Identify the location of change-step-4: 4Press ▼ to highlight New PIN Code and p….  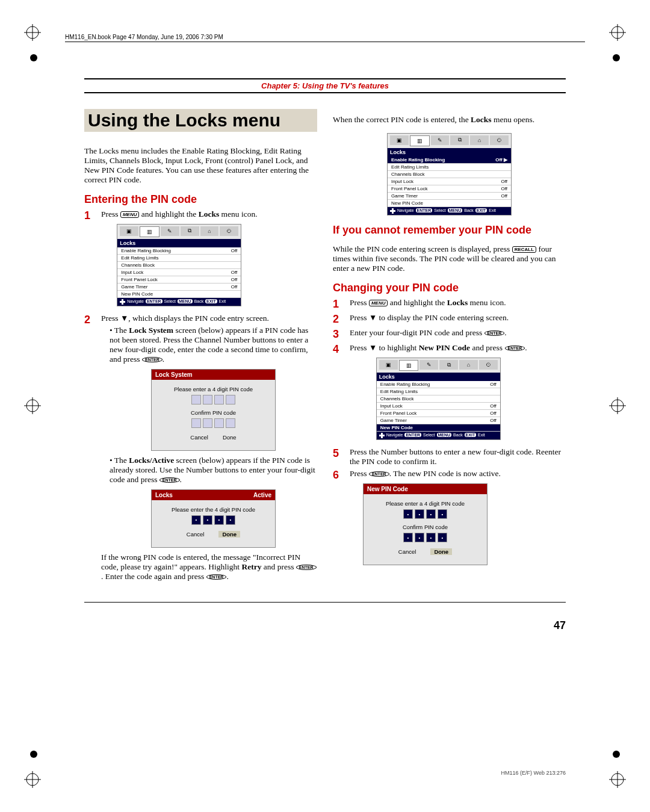
(449, 394).